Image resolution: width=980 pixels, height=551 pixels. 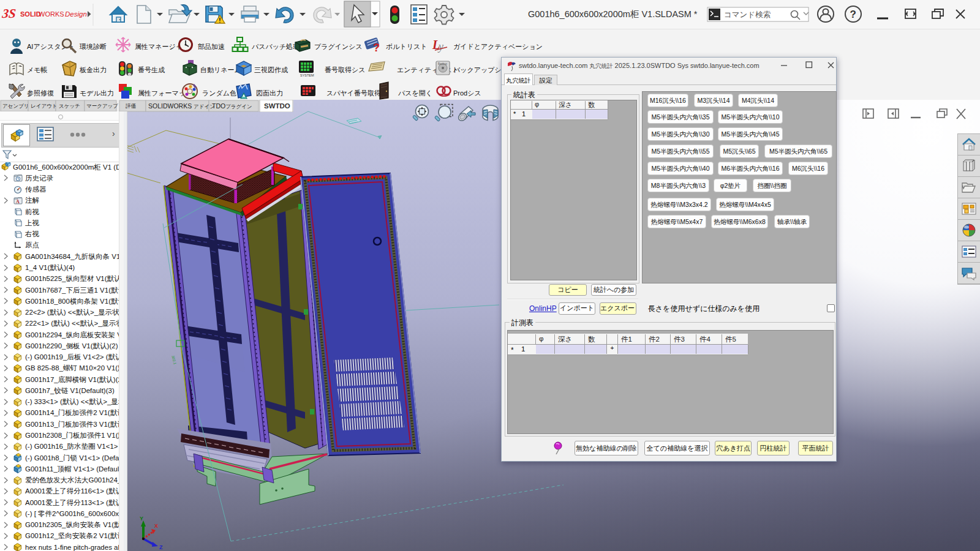 I want to click on svg-text: マークアップ, so click(x=102, y=106).